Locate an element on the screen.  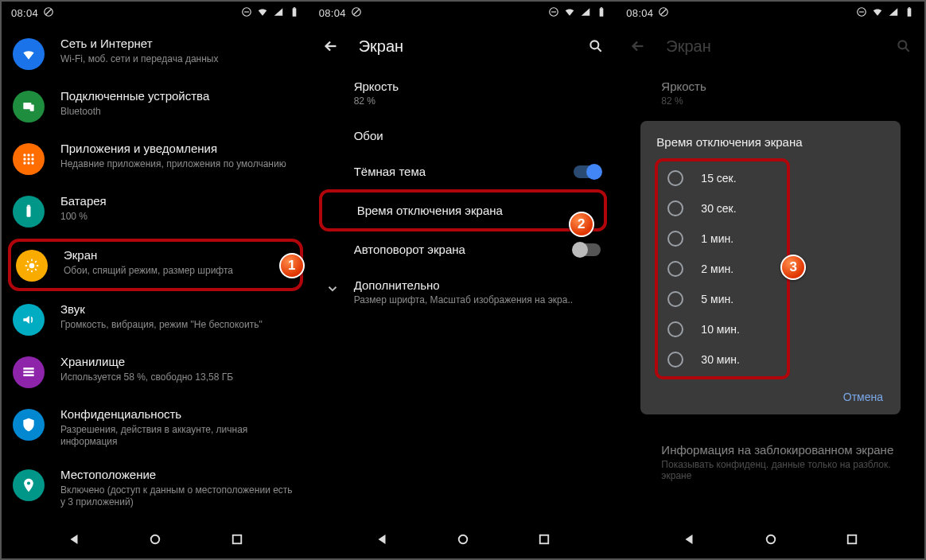
item-title: Подключенные устройства is located at coordinates (178, 97).